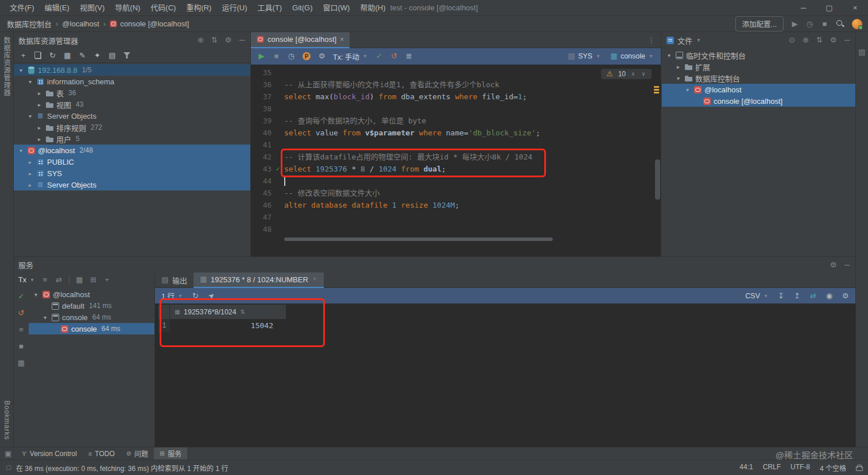  I want to click on console-icon: ▤, so click(113, 56).